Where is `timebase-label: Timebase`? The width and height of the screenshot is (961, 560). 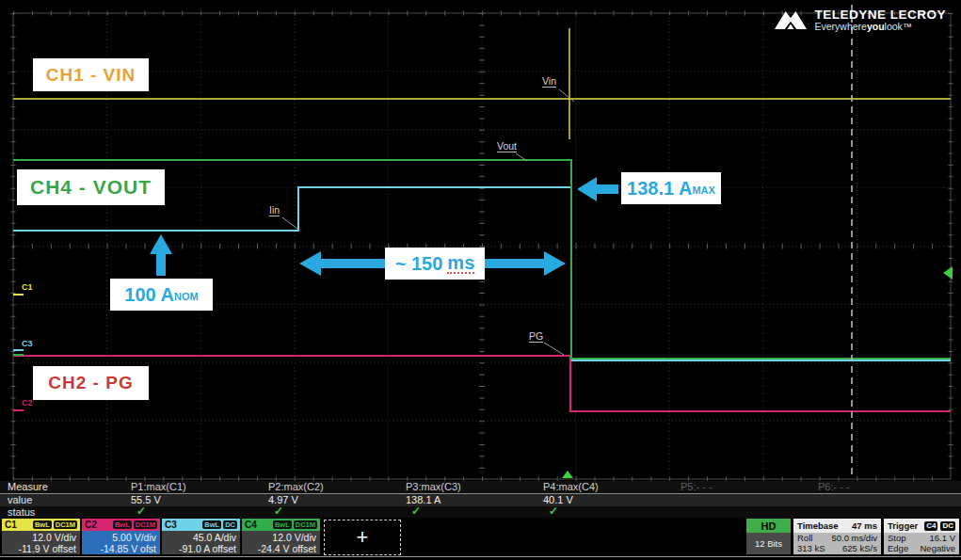 timebase-label: Timebase is located at coordinates (818, 525).